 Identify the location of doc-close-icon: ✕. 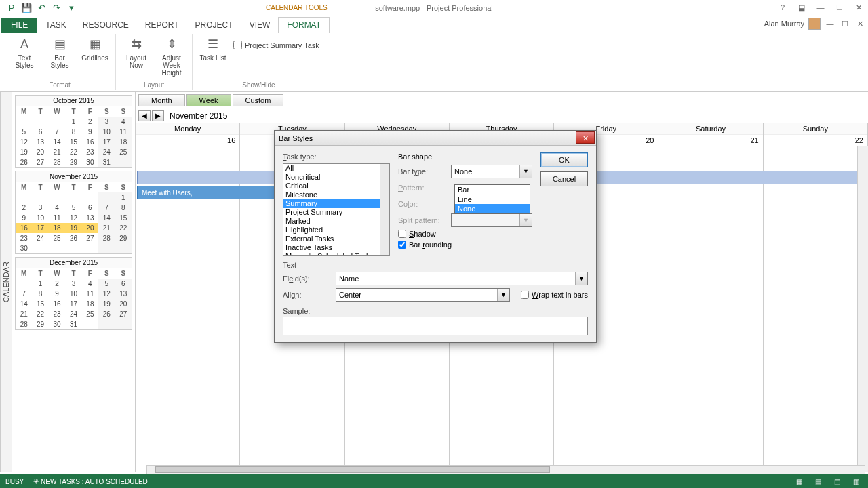
(860, 24).